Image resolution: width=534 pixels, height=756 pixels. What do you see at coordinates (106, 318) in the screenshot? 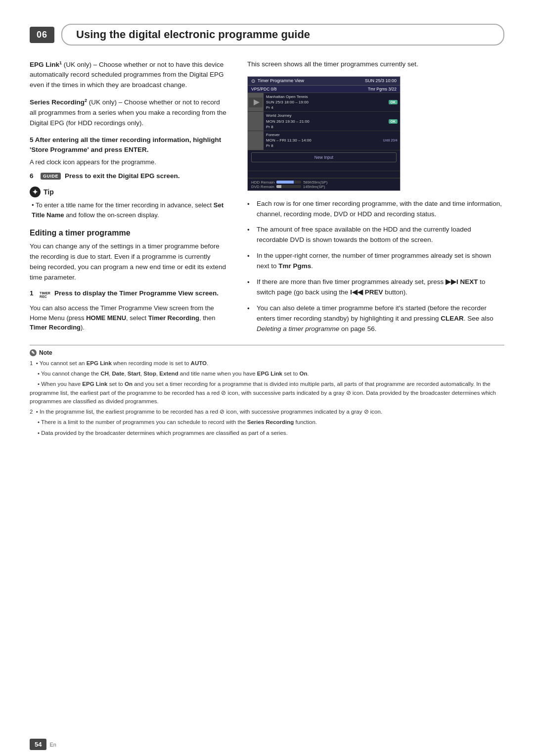
I see `home-menu-label: HOME MENU` at bounding box center [106, 318].